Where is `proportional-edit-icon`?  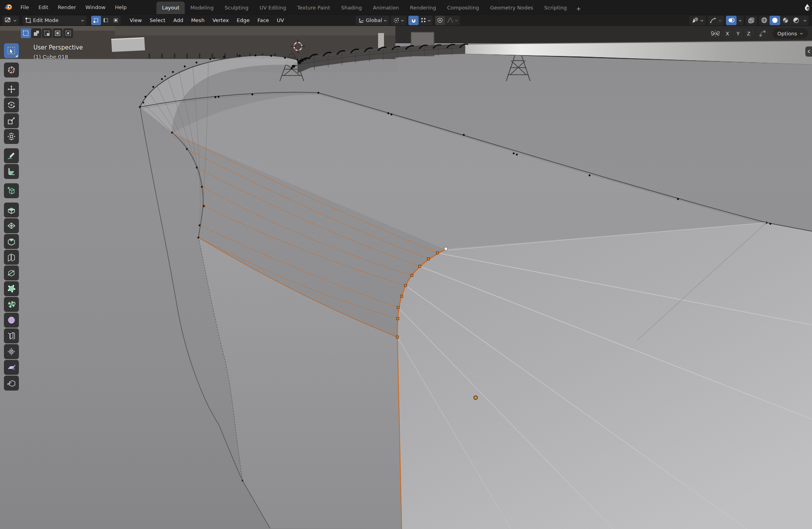
proportional-edit-icon is located at coordinates (440, 20).